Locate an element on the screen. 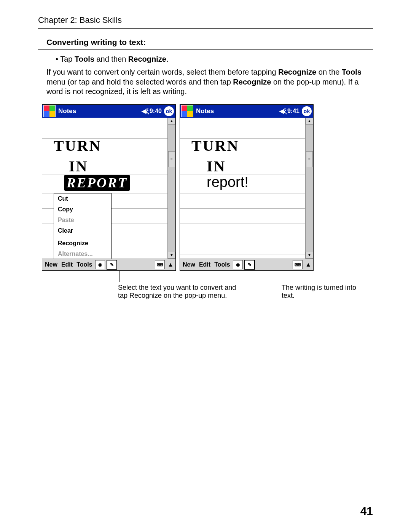  text: menu (or tap and hold the selected words… is located at coordinates (140, 82).